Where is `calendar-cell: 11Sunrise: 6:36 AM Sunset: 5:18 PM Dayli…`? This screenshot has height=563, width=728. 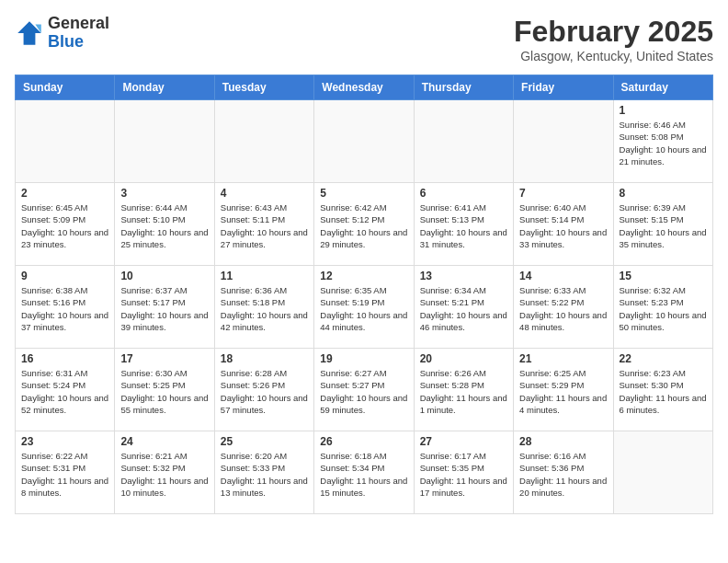
calendar-cell: 11Sunrise: 6:36 AM Sunset: 5:18 PM Dayli… is located at coordinates (264, 307).